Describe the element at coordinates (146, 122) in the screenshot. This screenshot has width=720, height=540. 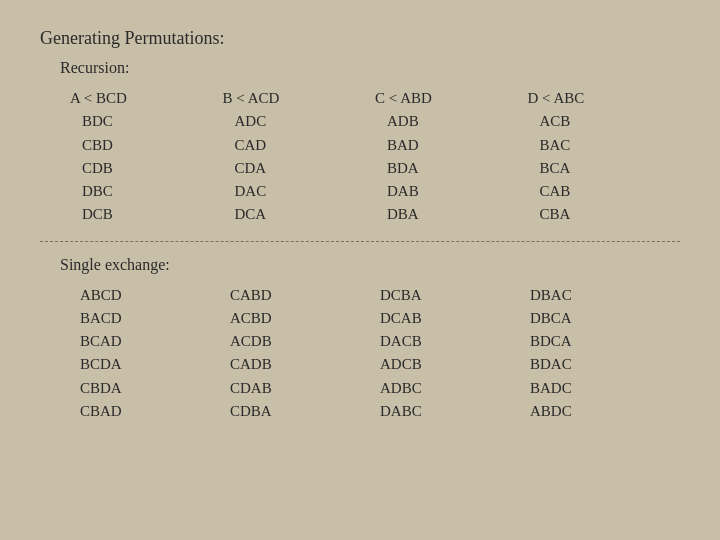
I see `recursion-col-0-item-0: BDC` at that location.